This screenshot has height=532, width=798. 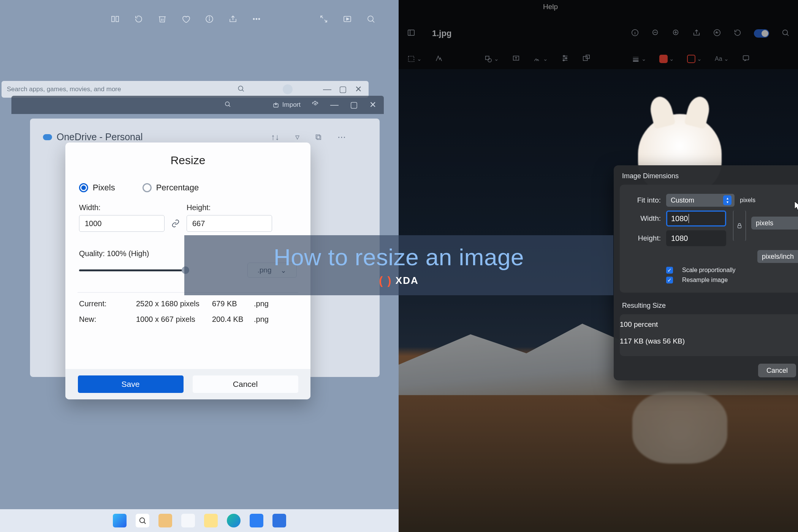 I want to click on import-button: Import, so click(x=287, y=105).